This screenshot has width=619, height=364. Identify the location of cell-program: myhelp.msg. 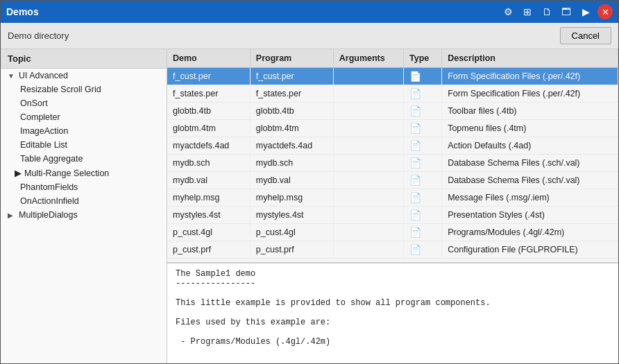
(291, 198).